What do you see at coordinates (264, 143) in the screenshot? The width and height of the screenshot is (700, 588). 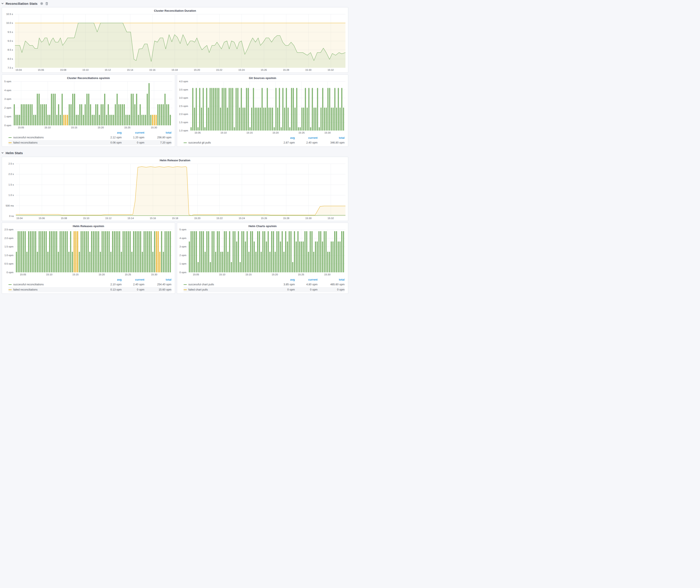 I see `legend-row: successful git pulls2.87 opm2.40 opm346.…` at bounding box center [264, 143].